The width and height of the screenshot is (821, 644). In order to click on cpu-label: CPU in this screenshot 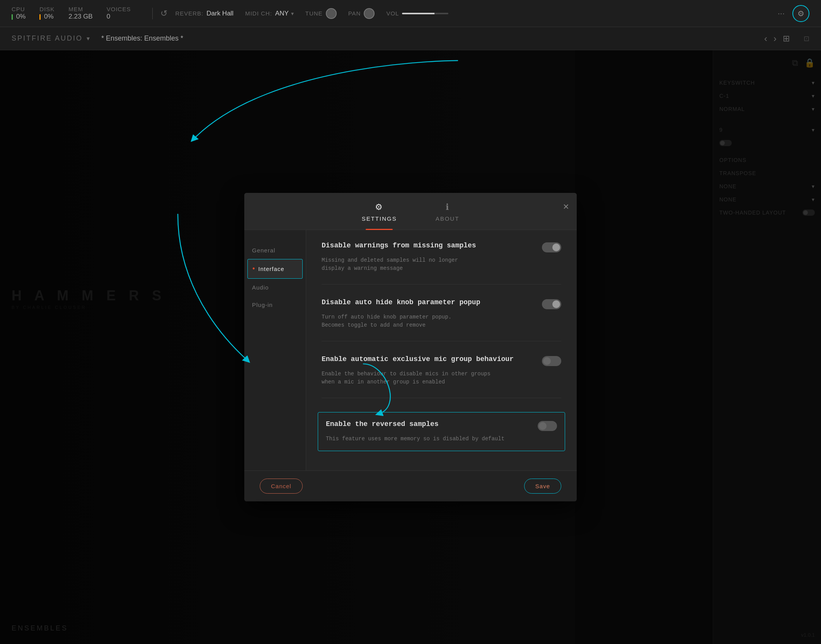, I will do `click(19, 9)`.